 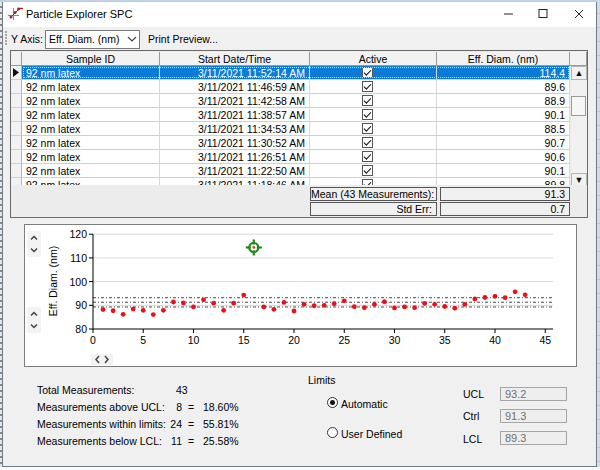 What do you see at coordinates (93, 340) in the screenshot?
I see `svg-text: 0` at bounding box center [93, 340].